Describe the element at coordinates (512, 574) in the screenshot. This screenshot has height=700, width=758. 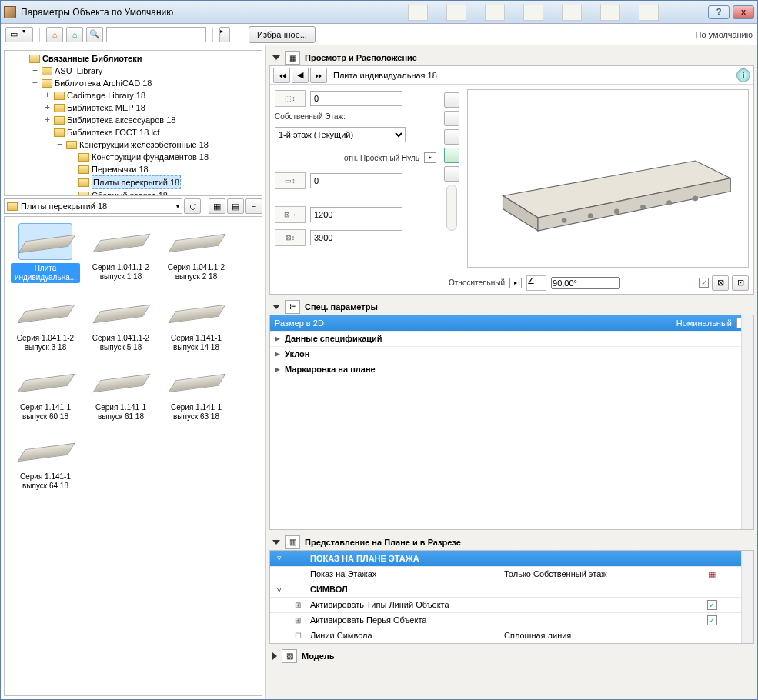
I see `table-row: Показ на Этажах Только Собственный этаж …` at that location.